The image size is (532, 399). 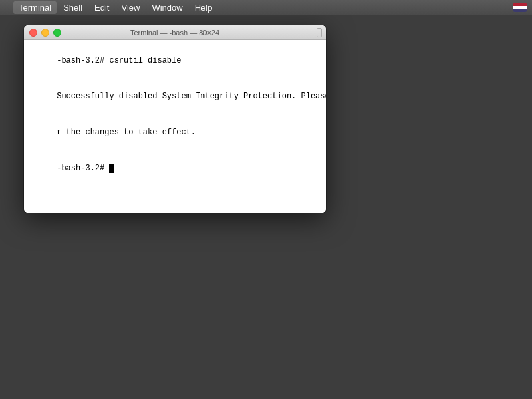 I want to click on scroll-indicator, so click(x=319, y=33).